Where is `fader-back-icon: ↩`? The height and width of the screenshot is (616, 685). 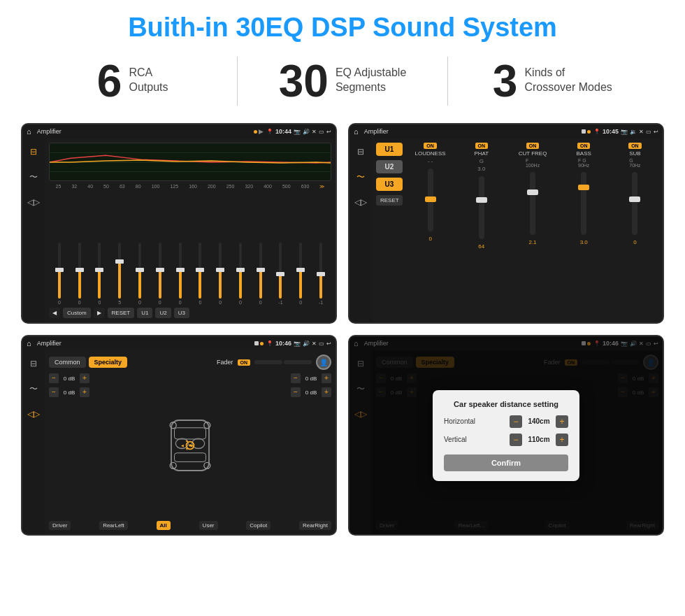
fader-back-icon: ↩ is located at coordinates (329, 344).